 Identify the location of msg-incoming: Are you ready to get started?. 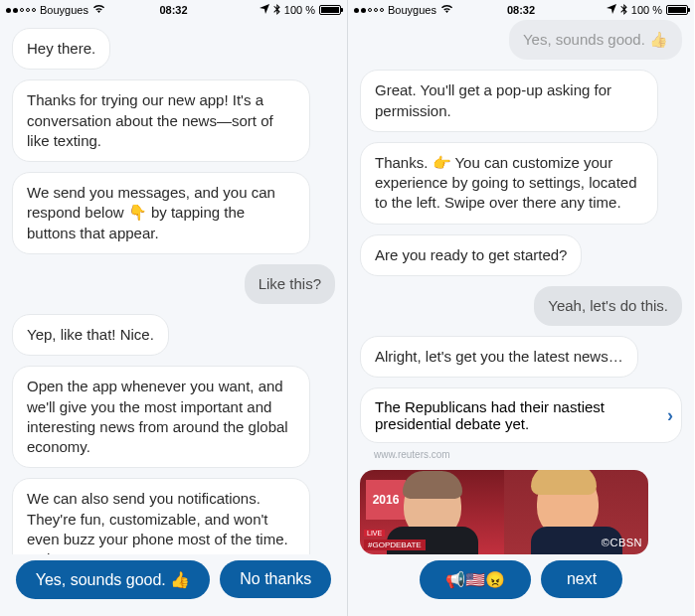
(471, 255).